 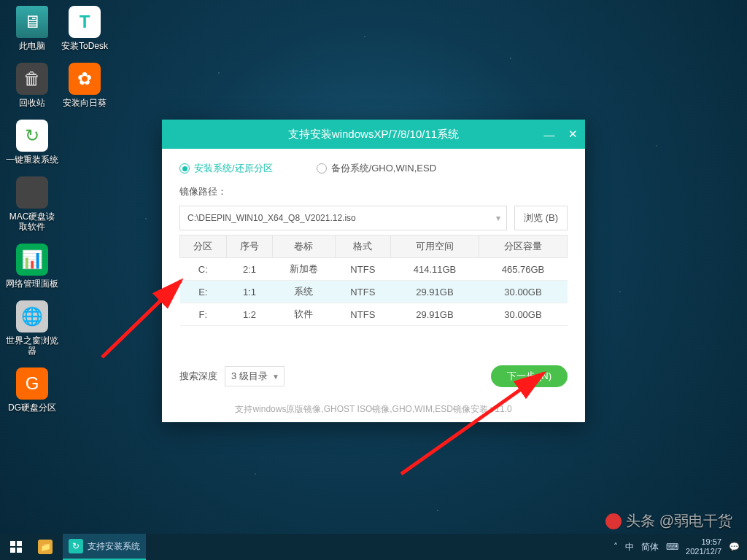 What do you see at coordinates (47, 547) in the screenshot?
I see `taskbar-explorer: 📁` at bounding box center [47, 547].